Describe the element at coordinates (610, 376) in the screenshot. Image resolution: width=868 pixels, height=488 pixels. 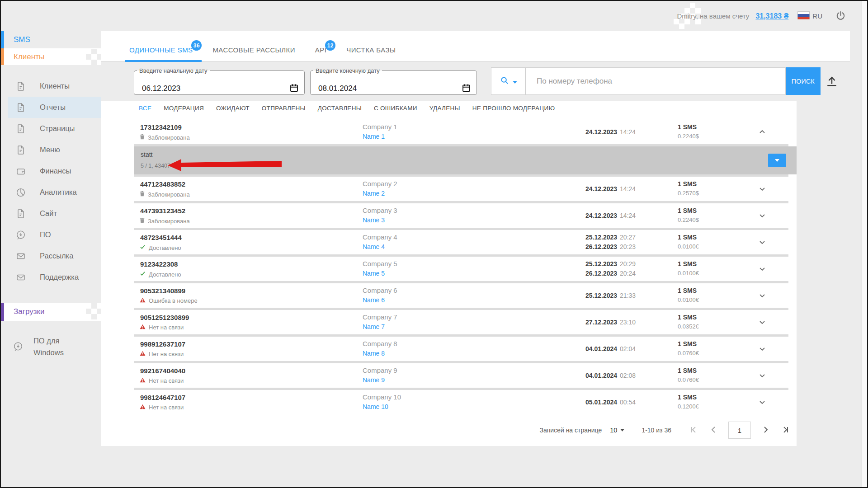
I see `dates: 04.01.202402:08` at that location.